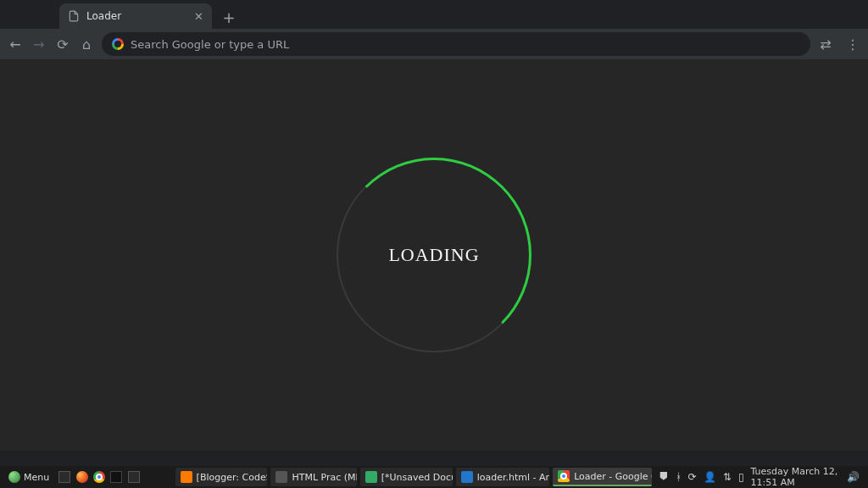 This screenshot has width=868, height=488. Describe the element at coordinates (198, 17) in the screenshot. I see `tab-close-icon: ✕` at that location.